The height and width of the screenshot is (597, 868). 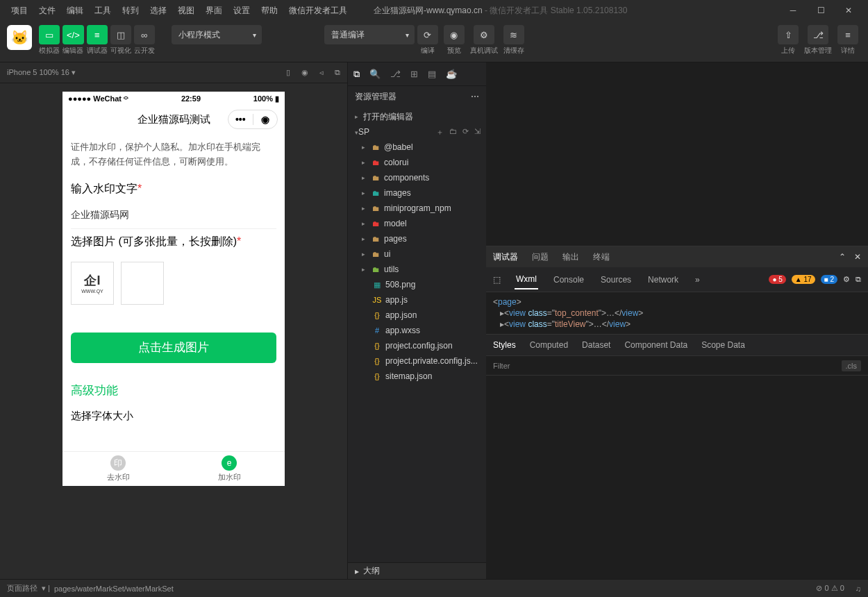 I want to click on explorer-tab-ext-icon: ⊞, so click(x=414, y=74).